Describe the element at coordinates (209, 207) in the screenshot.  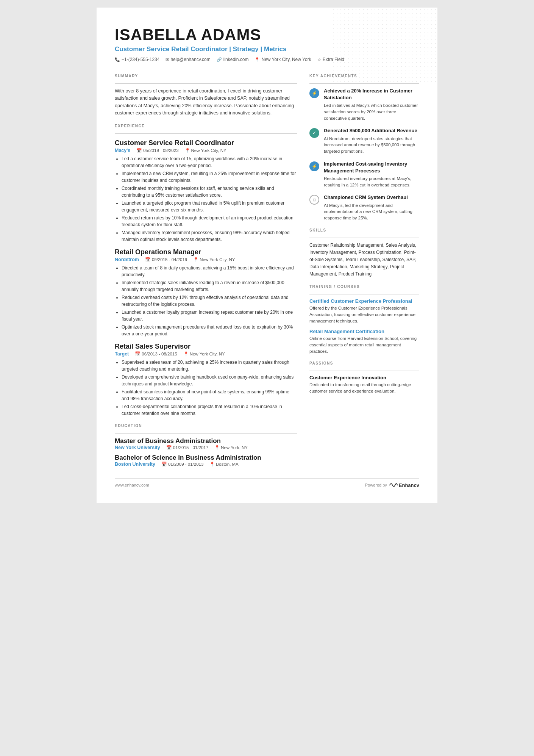
I see `bullet-1-3: Launched a targeted pilot program that r…` at that location.